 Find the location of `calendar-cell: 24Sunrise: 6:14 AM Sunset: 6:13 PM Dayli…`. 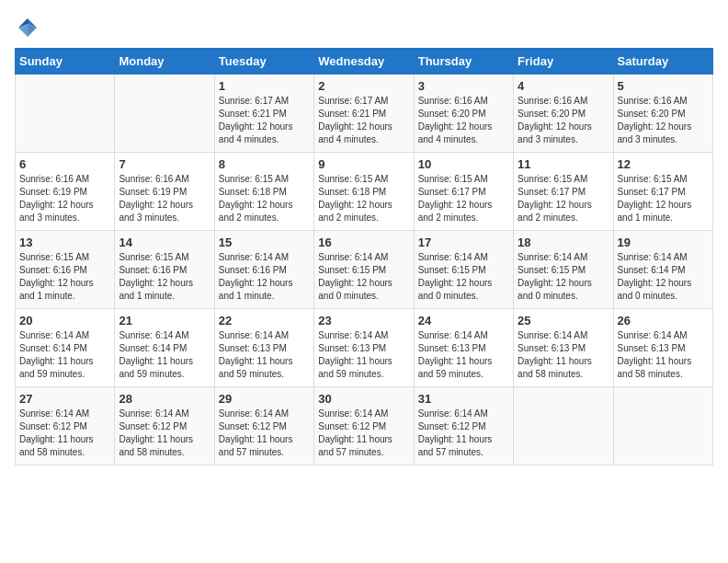

calendar-cell: 24Sunrise: 6:14 AM Sunset: 6:13 PM Dayli… is located at coordinates (463, 348).